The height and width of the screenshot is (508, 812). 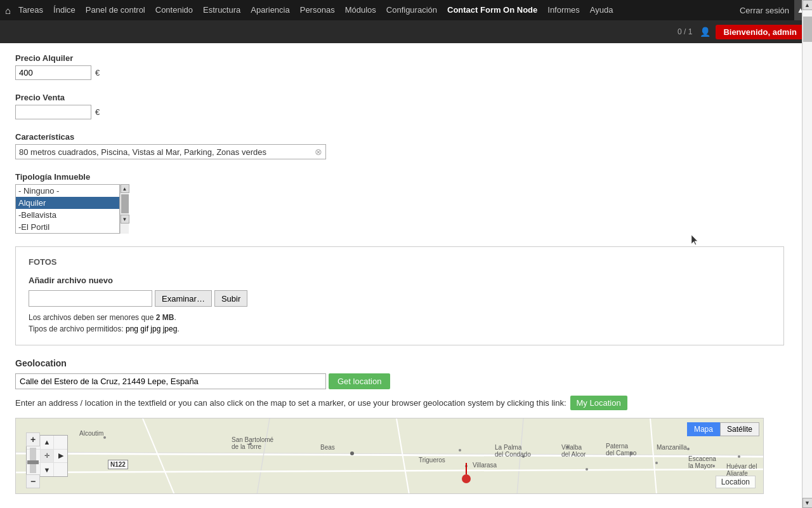 What do you see at coordinates (67, 215) in the screenshot?
I see `tipologia-option-bellavista: -Bellavista` at bounding box center [67, 215].